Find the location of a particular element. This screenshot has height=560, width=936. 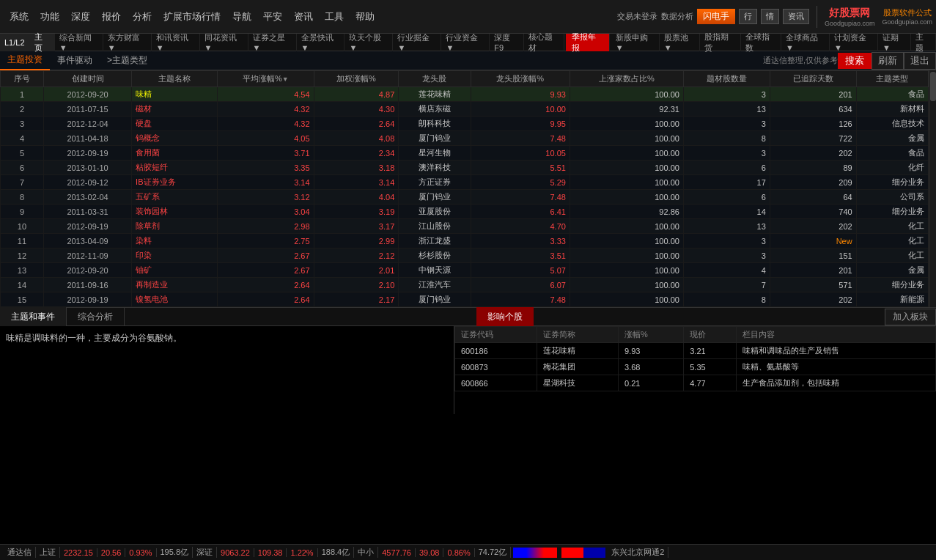

nav-eastmoney: 东方财富▼ is located at coordinates (128, 43).